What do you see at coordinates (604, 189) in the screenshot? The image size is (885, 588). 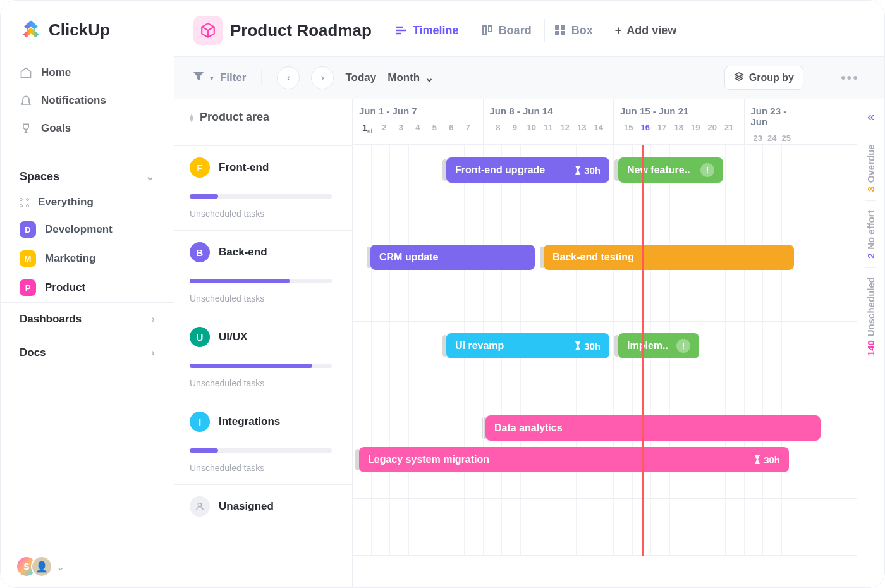 I see `timeline-row: Front-end upgrade30hNew feature..!` at bounding box center [604, 189].